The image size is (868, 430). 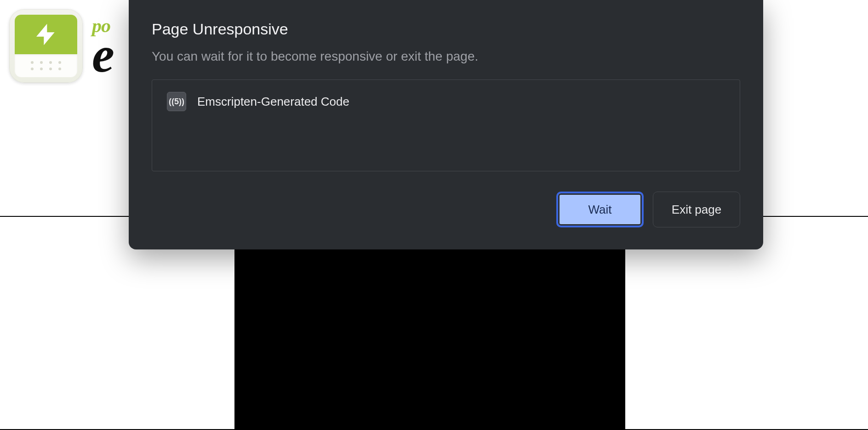 I want to click on wait-button: Wait, so click(x=600, y=209).